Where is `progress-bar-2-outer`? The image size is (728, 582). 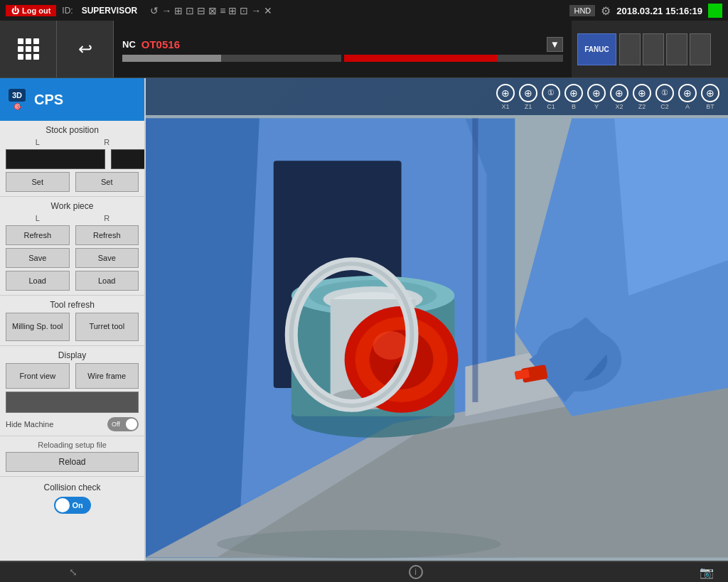 progress-bar-2-outer is located at coordinates (454, 58).